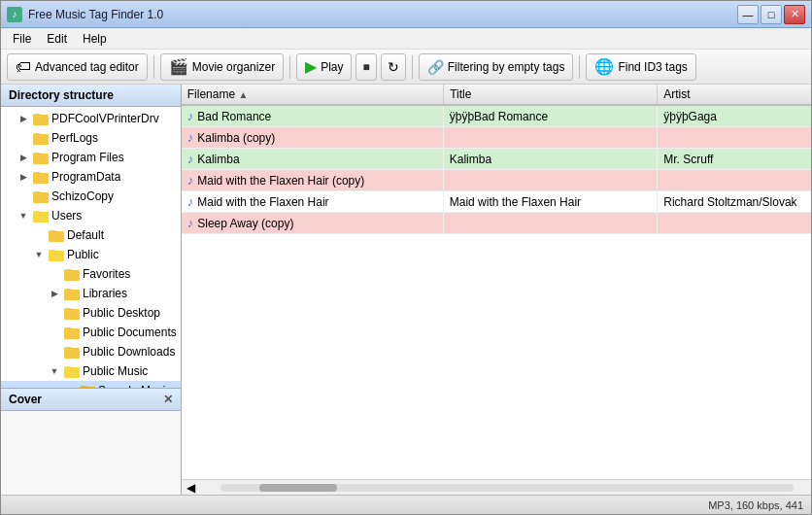 This screenshot has width=812, height=515. What do you see at coordinates (191, 488) in the screenshot?
I see `scroll-left-button: ◀` at bounding box center [191, 488].